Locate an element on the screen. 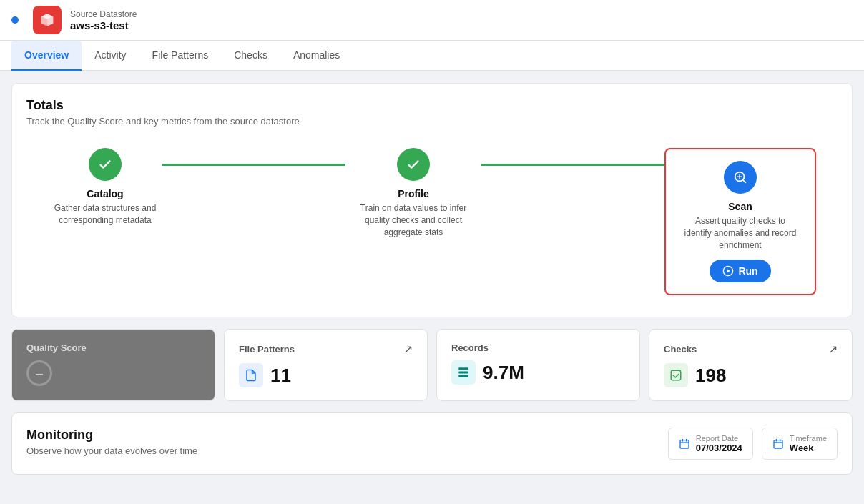 The width and height of the screenshot is (864, 504). scan-desc: Assert quality checks to identify anomal… is located at coordinates (740, 233).